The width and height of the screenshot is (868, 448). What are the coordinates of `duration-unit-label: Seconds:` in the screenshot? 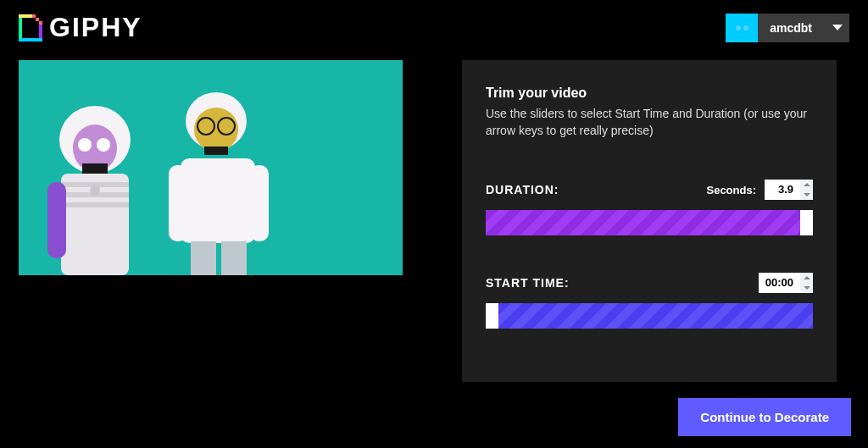 It's located at (731, 190).